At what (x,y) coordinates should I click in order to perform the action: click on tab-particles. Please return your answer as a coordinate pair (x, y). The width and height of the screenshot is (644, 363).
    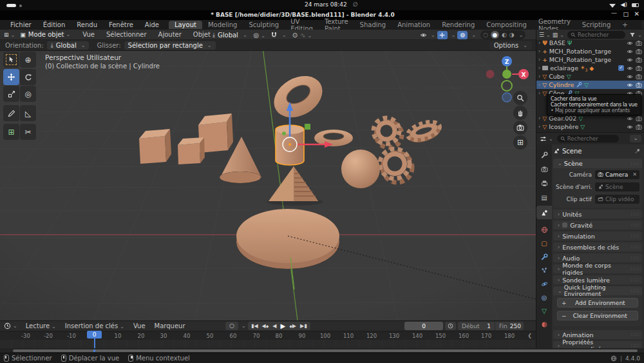
    Looking at the image, I should click on (544, 271).